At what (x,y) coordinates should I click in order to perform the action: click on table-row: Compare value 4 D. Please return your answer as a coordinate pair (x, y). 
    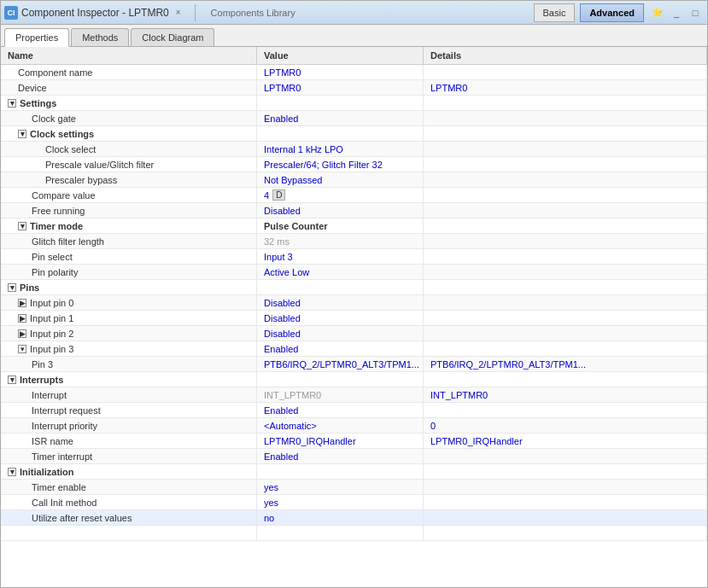
    Looking at the image, I should click on (354, 195).